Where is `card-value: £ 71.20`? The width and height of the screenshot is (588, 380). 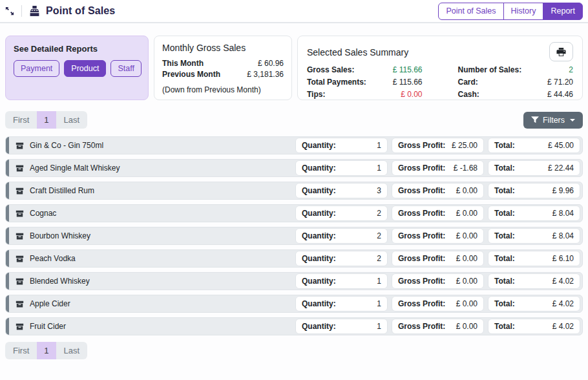 card-value: £ 71.20 is located at coordinates (560, 83).